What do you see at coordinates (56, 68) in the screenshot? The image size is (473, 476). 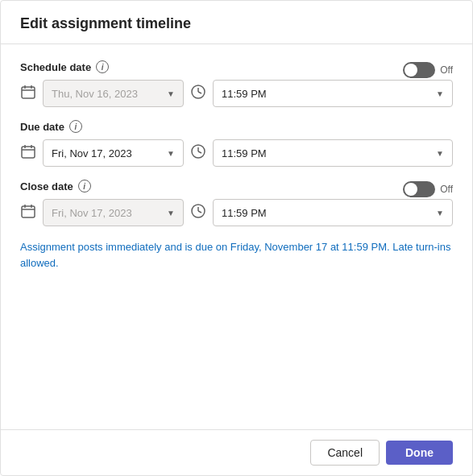 I see `schedule-date-label: Schedule date` at bounding box center [56, 68].